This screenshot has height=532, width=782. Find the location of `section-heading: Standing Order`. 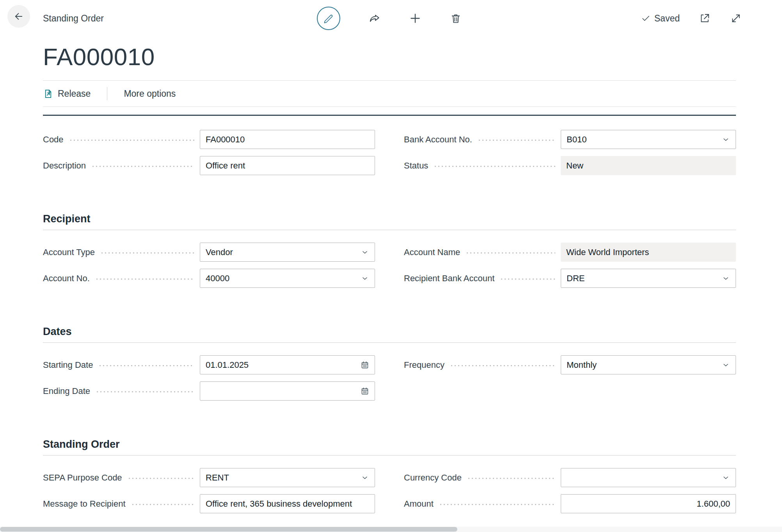

section-heading: Standing Order is located at coordinates (389, 447).